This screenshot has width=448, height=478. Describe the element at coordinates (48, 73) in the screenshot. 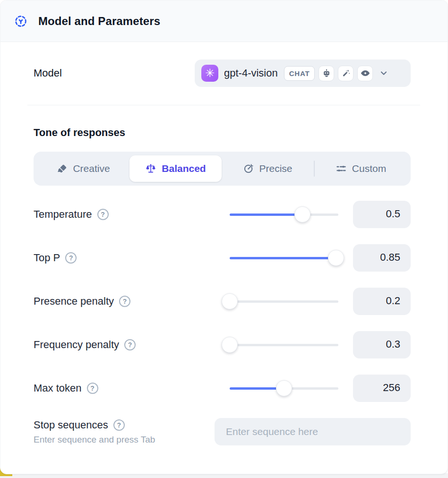

I see `model-label: Model` at that location.